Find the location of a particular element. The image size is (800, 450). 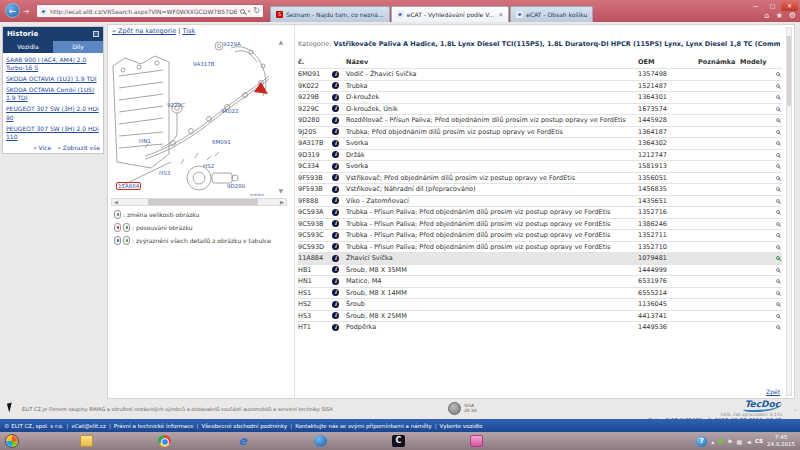

diagram-horizontal-scrollbar: ◀ ▶ is located at coordinates (199, 202).